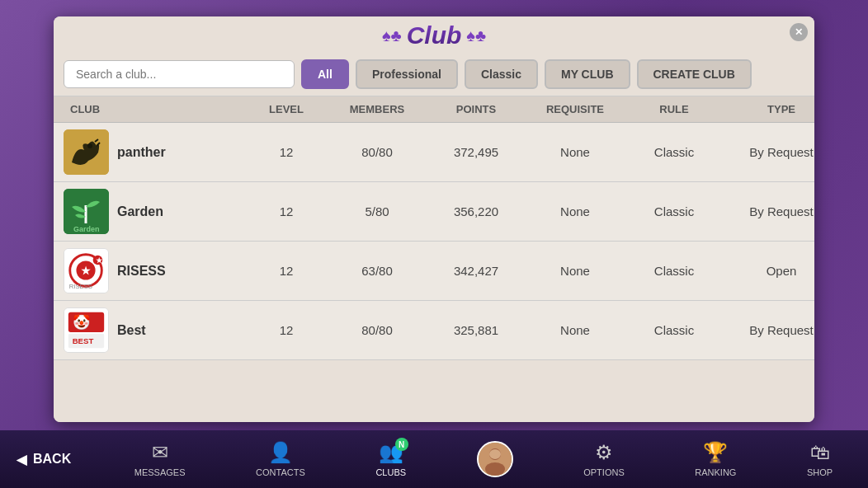  I want to click on back-label: BACK, so click(52, 459).